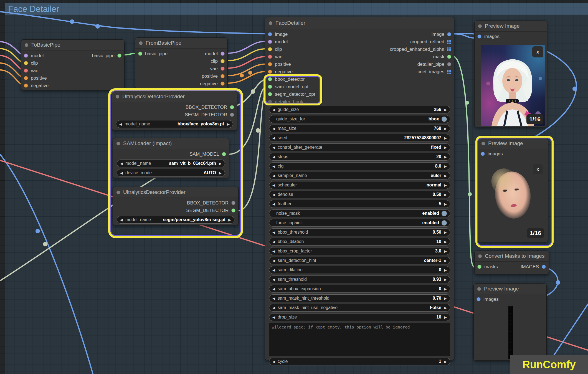 The width and height of the screenshot is (588, 374). I want to click on parameter-widget: ◀ steps 20 ▶, so click(359, 157).